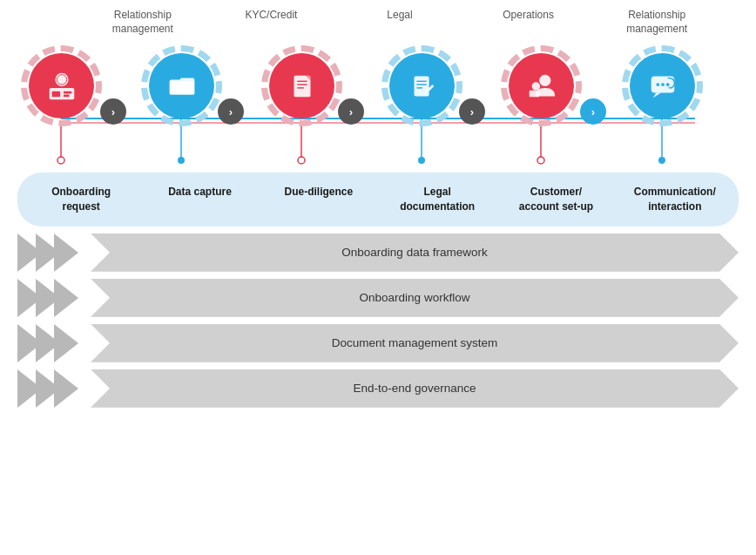  I want to click on chevron-label-3: Document management system, so click(415, 343).